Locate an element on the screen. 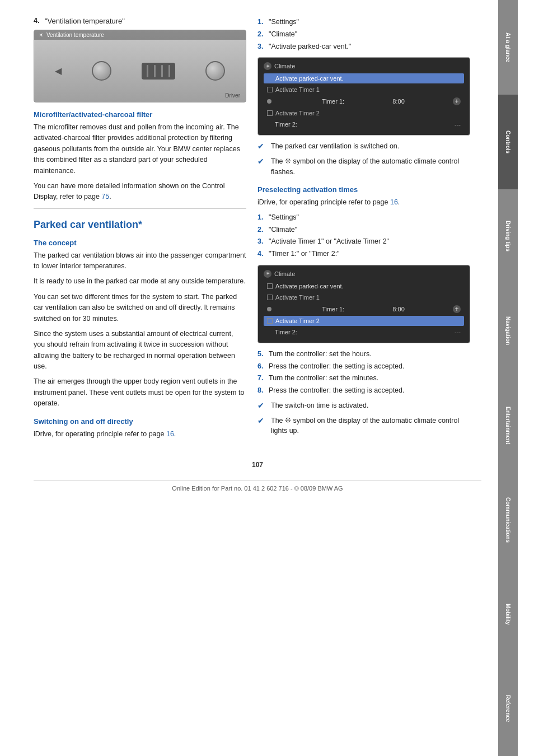 The height and width of the screenshot is (756, 534). step-r1-1: 1. "Settings" is located at coordinates (364, 22).